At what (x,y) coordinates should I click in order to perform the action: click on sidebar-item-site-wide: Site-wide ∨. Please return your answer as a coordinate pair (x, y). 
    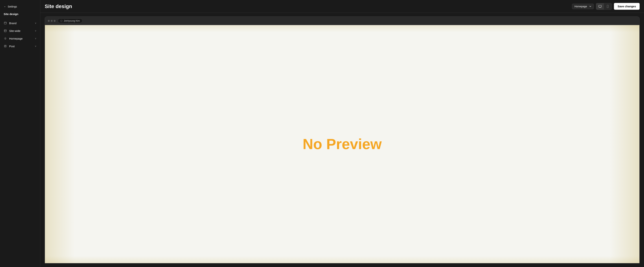
    Looking at the image, I should click on (20, 31).